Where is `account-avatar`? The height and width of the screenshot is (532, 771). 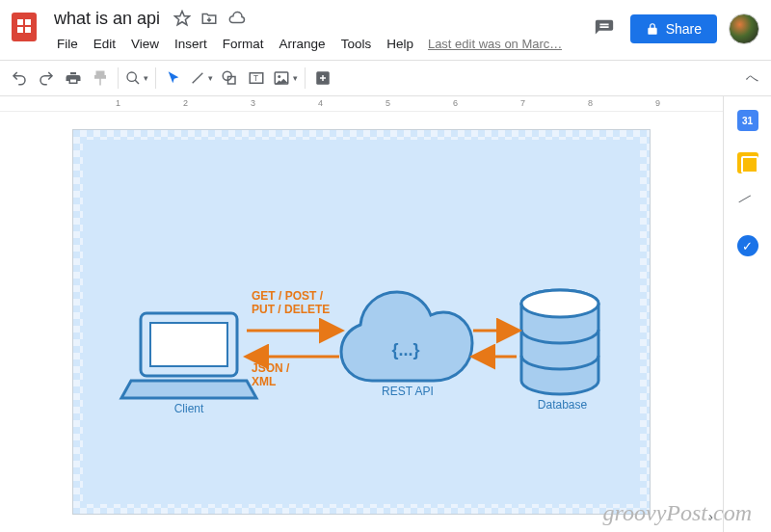
account-avatar is located at coordinates (744, 29).